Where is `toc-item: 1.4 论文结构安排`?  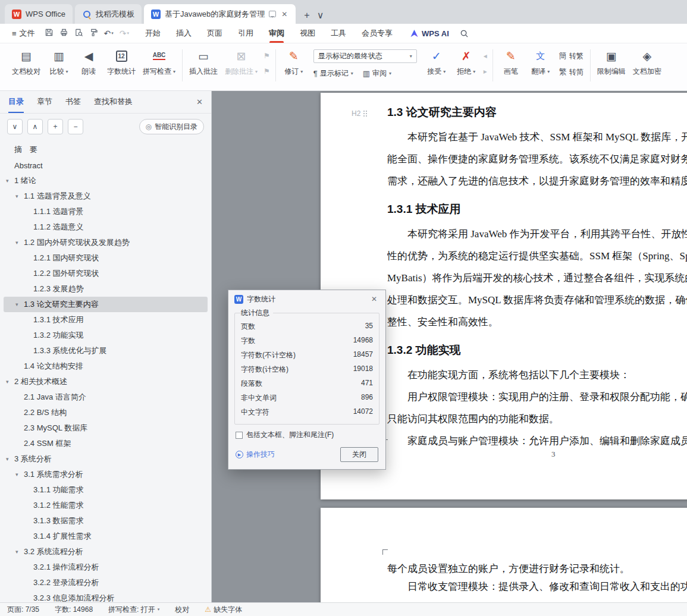
toc-item: 1.4 论文结构安排 is located at coordinates (106, 366).